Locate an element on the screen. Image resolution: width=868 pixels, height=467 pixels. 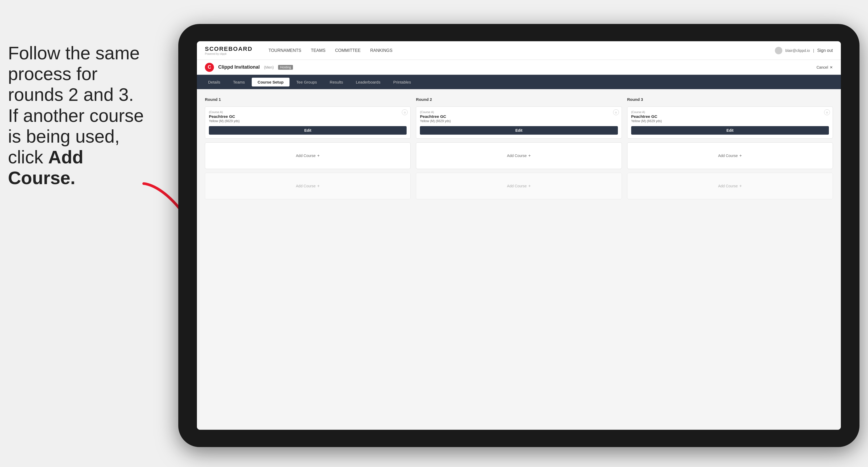
scoreboard-logo: SCOREBOARD is located at coordinates (228, 49).